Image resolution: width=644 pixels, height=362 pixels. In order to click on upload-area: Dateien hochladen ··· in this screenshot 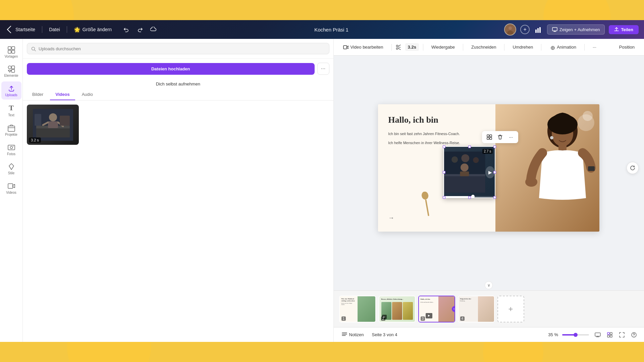, I will do `click(178, 69)`.